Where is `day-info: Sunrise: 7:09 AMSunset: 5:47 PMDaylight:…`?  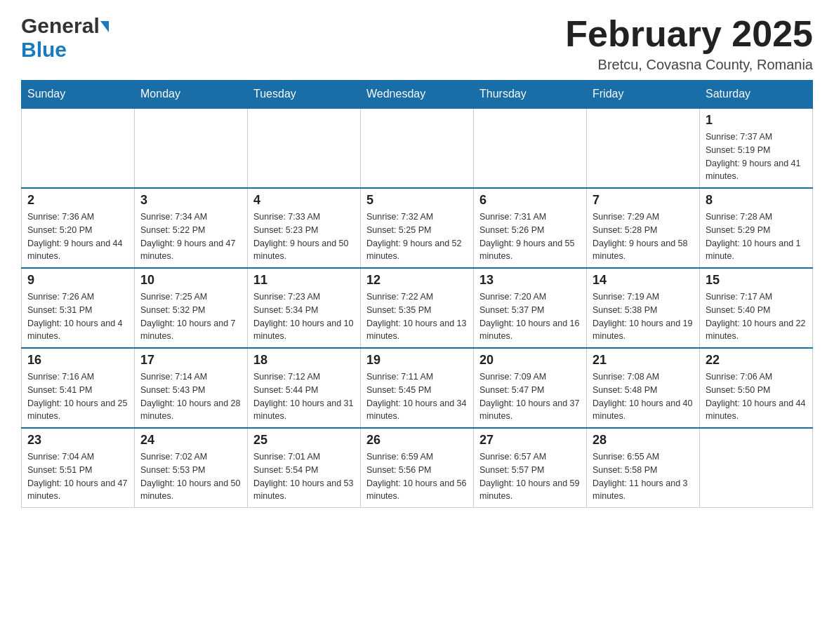
day-info: Sunrise: 7:09 AMSunset: 5:47 PMDaylight:… is located at coordinates (530, 397).